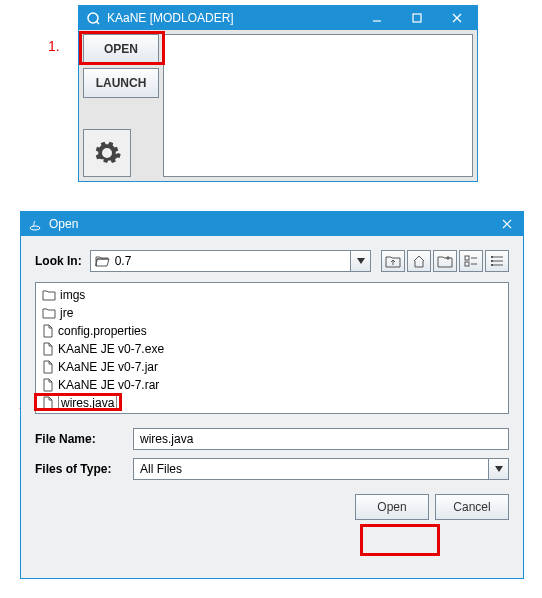 This screenshot has width=542, height=598. What do you see at coordinates (170, 18) in the screenshot?
I see `window-title: KAaNE [MODLOADER]` at bounding box center [170, 18].